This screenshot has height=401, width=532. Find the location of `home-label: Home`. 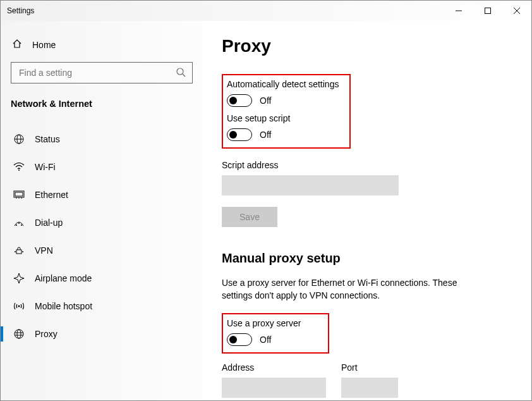

home-label: Home is located at coordinates (44, 45).